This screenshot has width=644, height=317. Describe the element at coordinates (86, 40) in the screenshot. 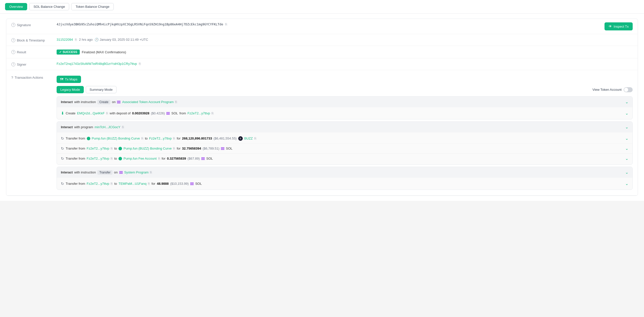

I see `time-ago: 2 hrs ago` at that location.